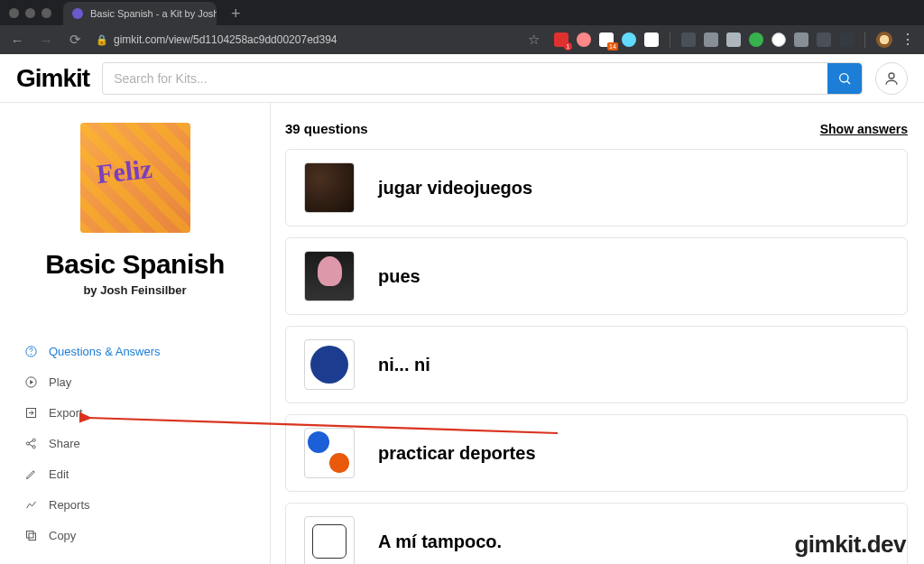 This screenshot has width=924, height=564. What do you see at coordinates (462, 40) in the screenshot?
I see `browser-toolbar: ← → ⟳ 🔒 gimkit.com/view/5d1104258ac9dd00…` at bounding box center [462, 40].